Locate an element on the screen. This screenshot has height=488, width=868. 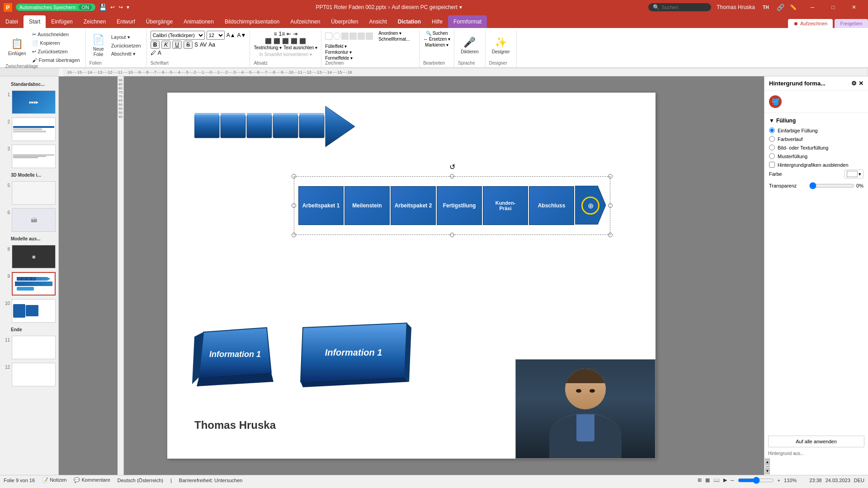
columns-btn: ⬛ is located at coordinates (303, 41).